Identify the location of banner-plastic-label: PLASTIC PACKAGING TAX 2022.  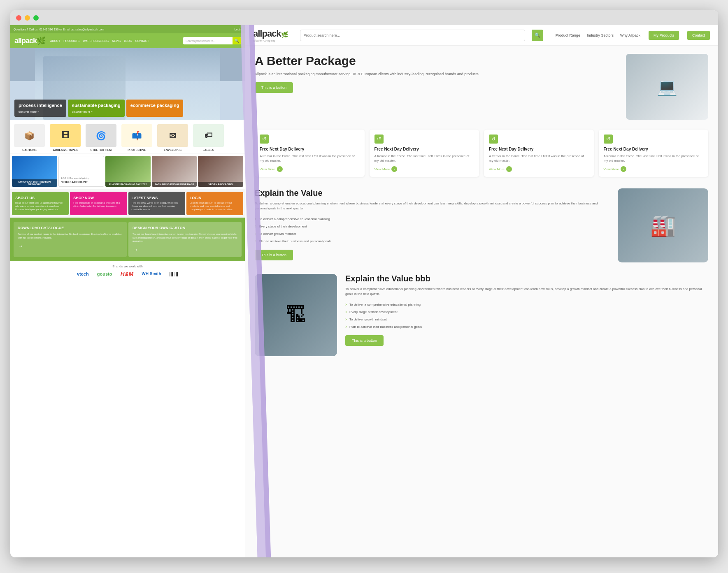
(128, 184).